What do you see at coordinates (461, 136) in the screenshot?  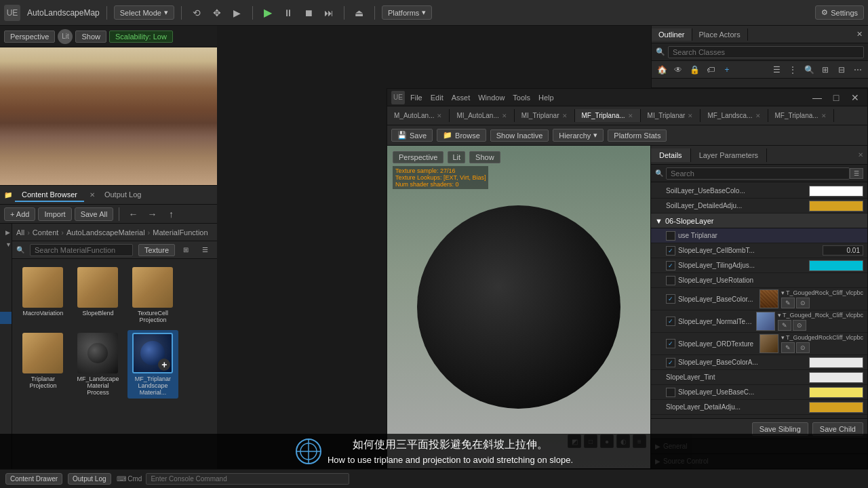 I see `mat-browse-button: 📁 Browse` at bounding box center [461, 136].